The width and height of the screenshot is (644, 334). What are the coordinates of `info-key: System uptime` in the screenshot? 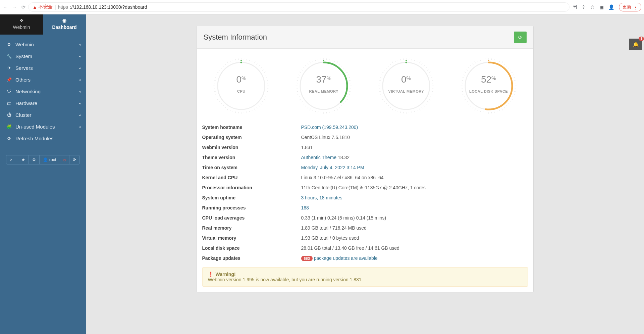 It's located at (246, 198).